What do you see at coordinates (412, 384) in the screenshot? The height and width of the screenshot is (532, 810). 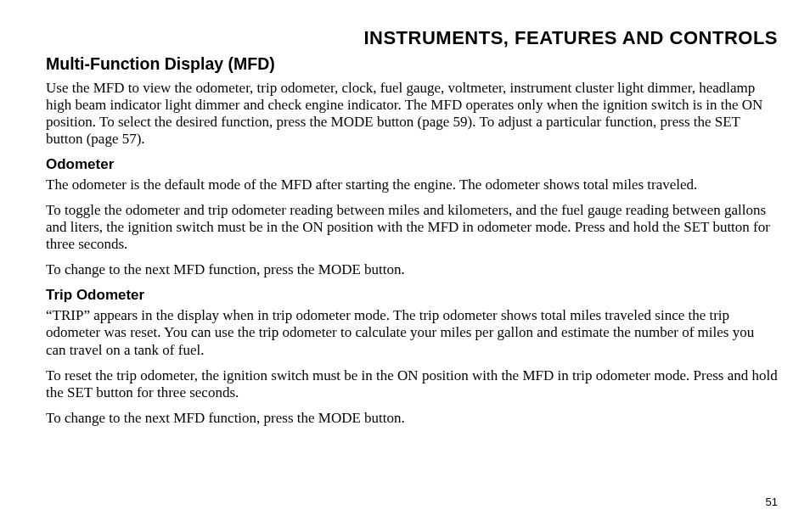 I see `trip-odometer-paragraph-2: To reset the trip odometer, the ignition…` at bounding box center [412, 384].